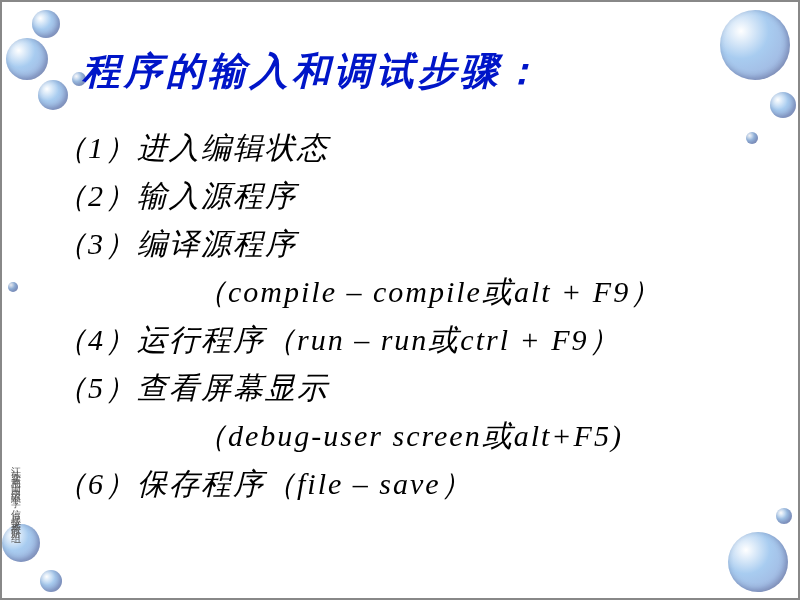  What do you see at coordinates (313, 72) in the screenshot?
I see `slide-title: 程序的输入和调试步骤：` at bounding box center [313, 72].